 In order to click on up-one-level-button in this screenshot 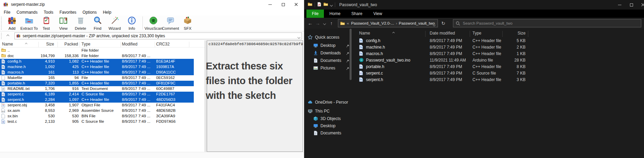, I will do `click(8, 36)`.